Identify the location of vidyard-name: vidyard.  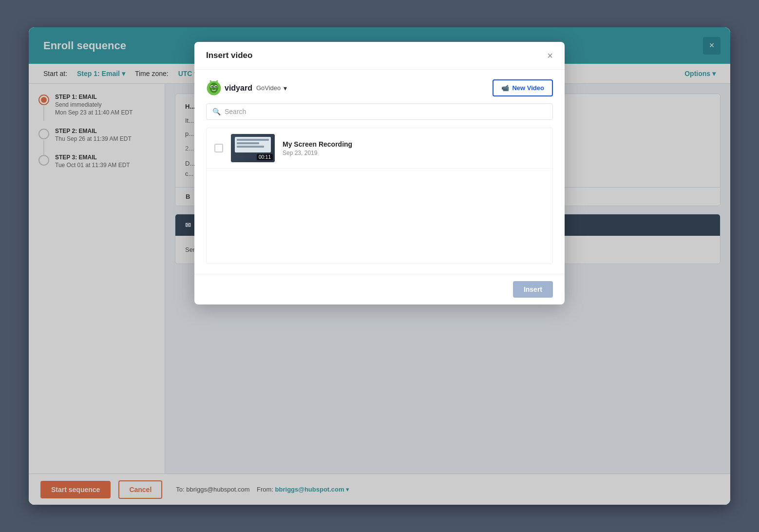
(239, 88).